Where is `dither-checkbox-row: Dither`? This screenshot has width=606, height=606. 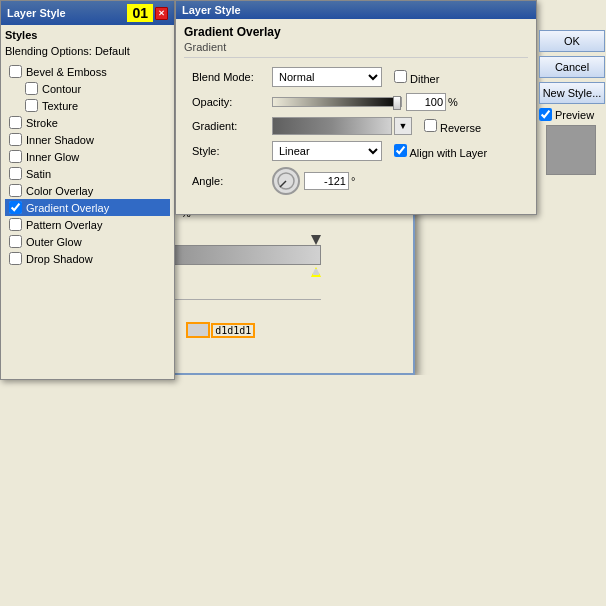
dither-checkbox-row: Dither is located at coordinates (416, 78).